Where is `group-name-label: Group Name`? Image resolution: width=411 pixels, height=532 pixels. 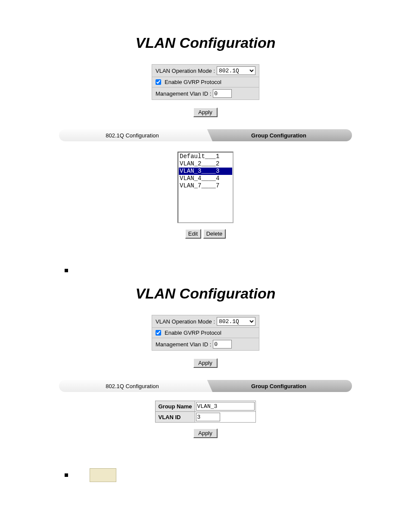 group-name-label: Group Name is located at coordinates (175, 407).